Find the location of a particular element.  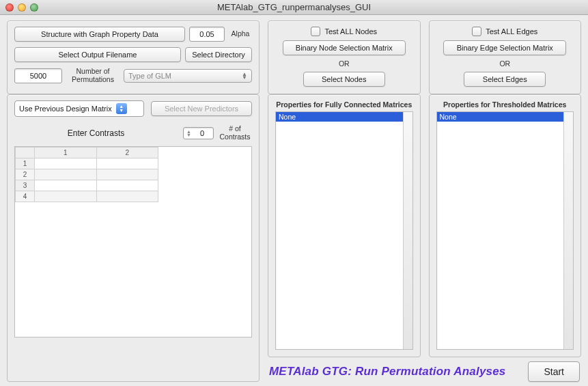

structure-data-button: Structure with Graph Property Data is located at coordinates (100, 34).